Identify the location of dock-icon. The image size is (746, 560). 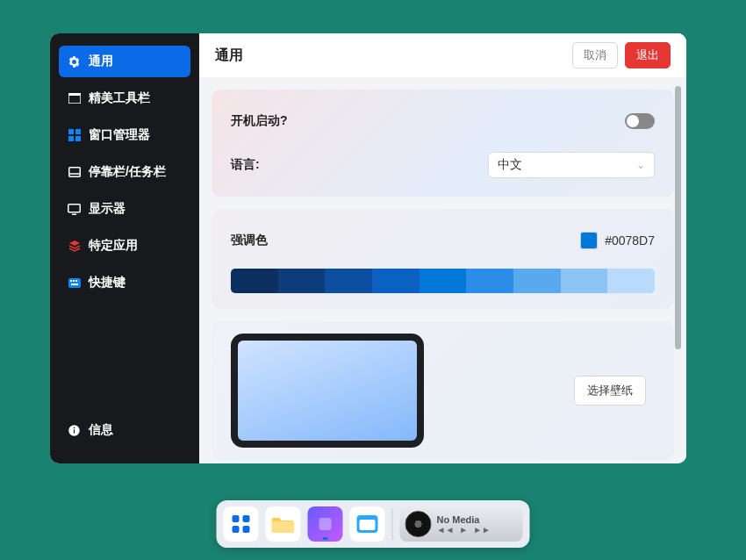
(74, 172).